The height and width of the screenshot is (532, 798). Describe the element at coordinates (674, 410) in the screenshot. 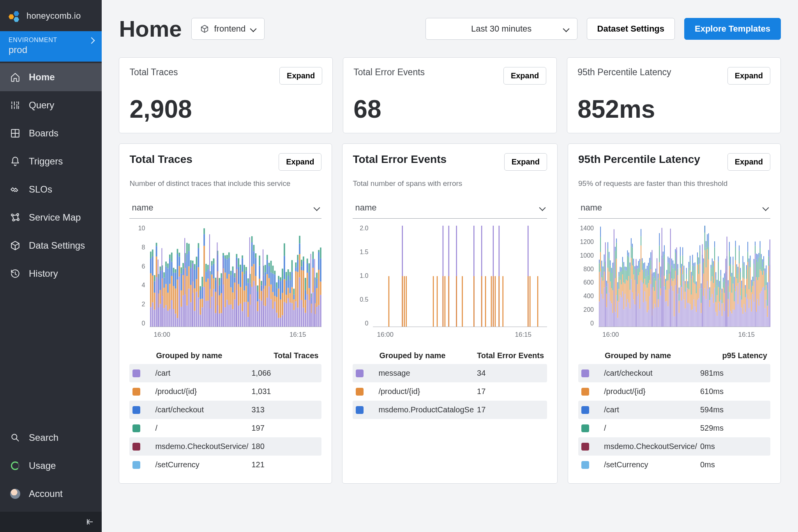

I see `table-row: /cart594ms` at that location.